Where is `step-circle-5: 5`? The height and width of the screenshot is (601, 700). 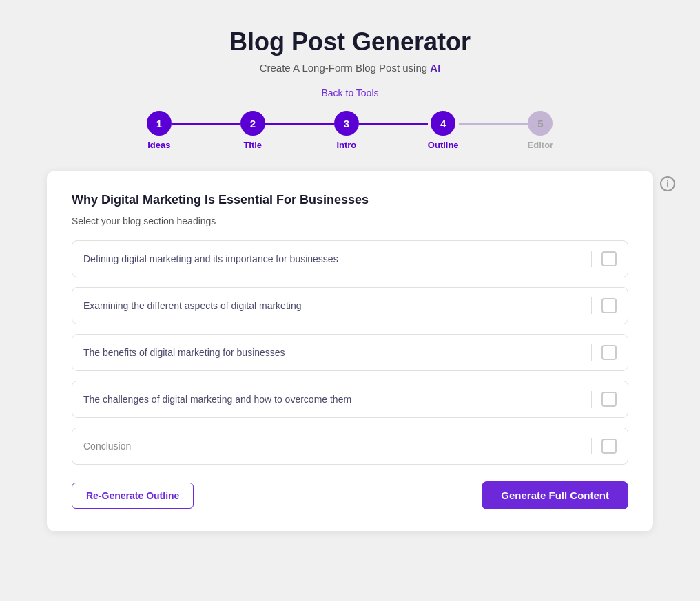
step-circle-5: 5 is located at coordinates (540, 123).